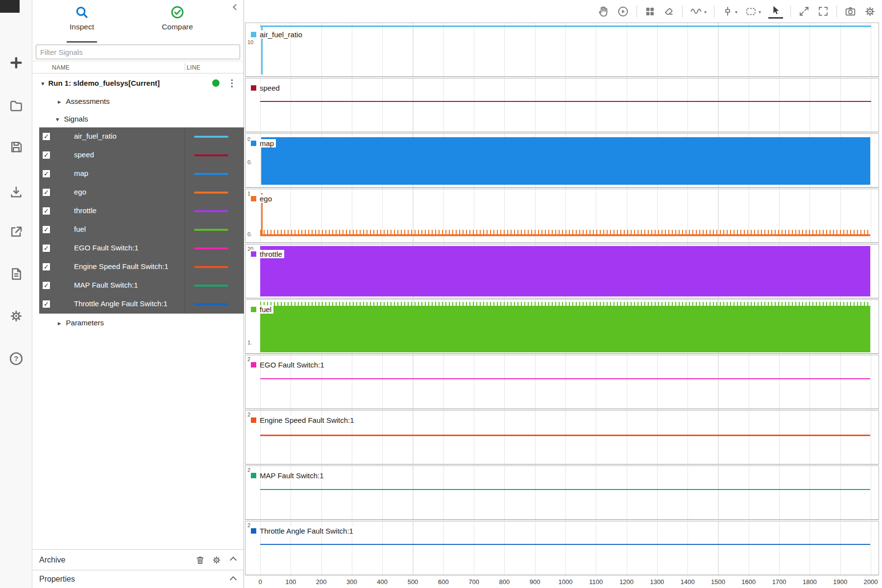 The width and height of the screenshot is (882, 588). I want to click on fit-to-view-button, so click(804, 11).